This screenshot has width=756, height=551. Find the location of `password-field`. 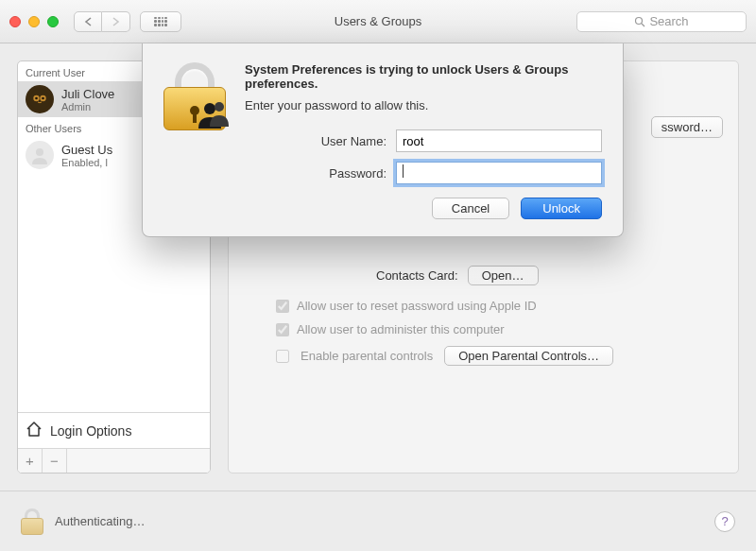

password-field is located at coordinates (499, 173).